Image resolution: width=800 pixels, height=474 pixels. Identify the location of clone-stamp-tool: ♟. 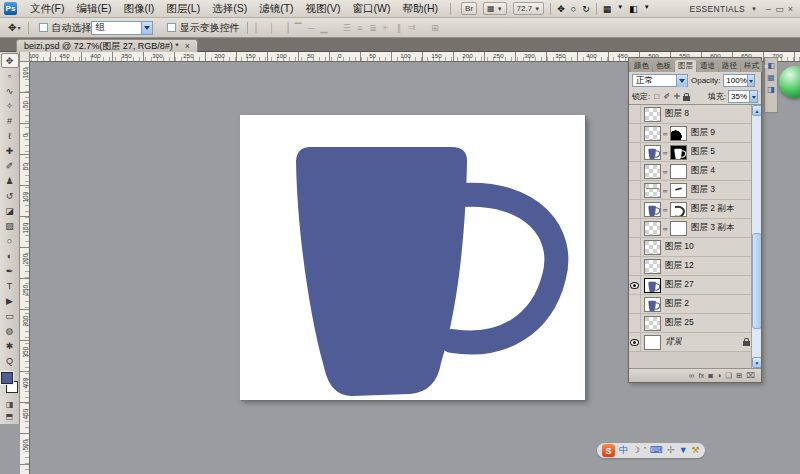
(10, 180).